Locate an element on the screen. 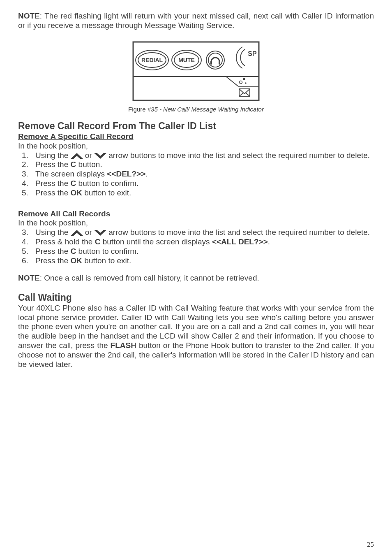  step-text: Press & hold the is located at coordinates (65, 242).